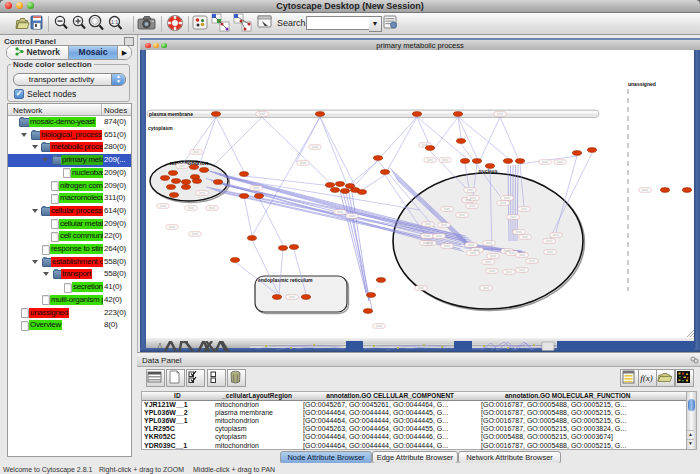 Image resolution: width=700 pixels, height=474 pixels. I want to click on svg-text: plasma membrane, so click(171, 114).